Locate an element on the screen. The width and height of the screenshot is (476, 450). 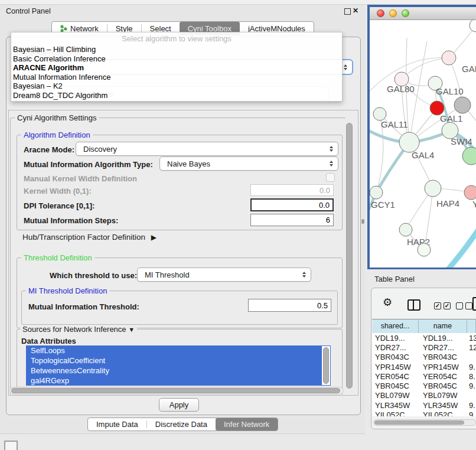
apply-button-label: Apply is located at coordinates (180, 405).